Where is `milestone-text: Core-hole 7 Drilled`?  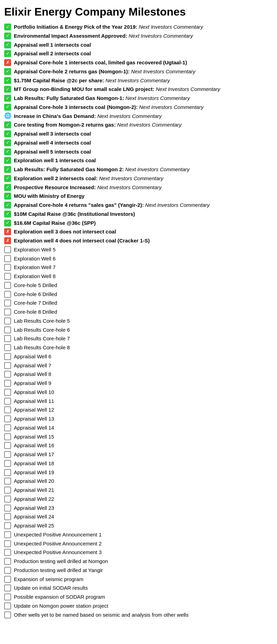 milestone-text: Core-hole 7 Drilled is located at coordinates (143, 303).